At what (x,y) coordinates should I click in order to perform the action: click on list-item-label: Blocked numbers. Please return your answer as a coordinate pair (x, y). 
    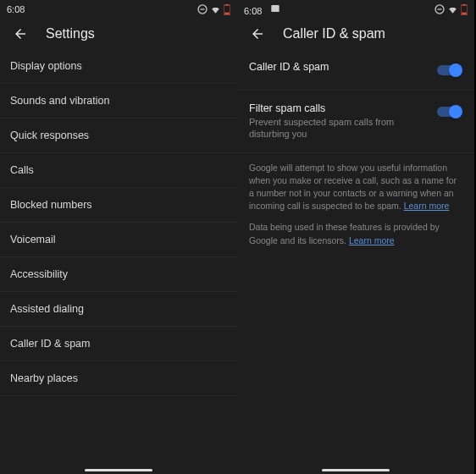
    Looking at the image, I should click on (51, 205).